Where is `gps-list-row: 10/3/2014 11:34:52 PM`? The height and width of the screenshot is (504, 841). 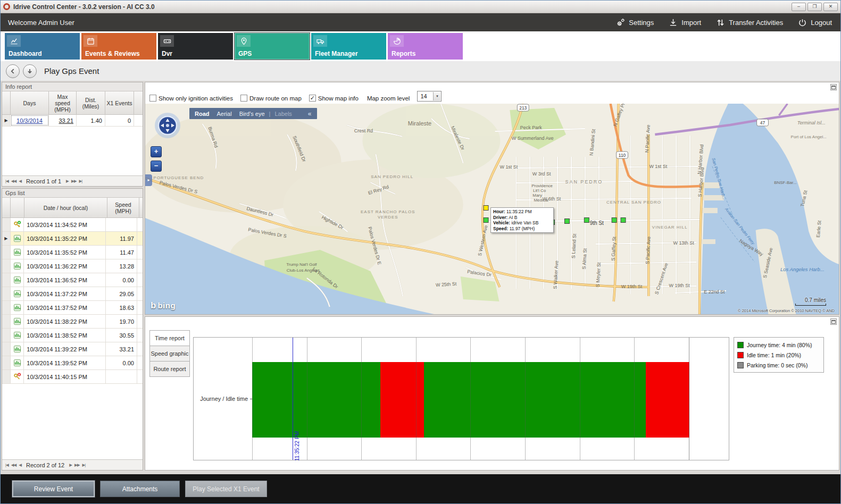
gps-list-row: 10/3/2014 11:34:52 PM is located at coordinates (72, 225).